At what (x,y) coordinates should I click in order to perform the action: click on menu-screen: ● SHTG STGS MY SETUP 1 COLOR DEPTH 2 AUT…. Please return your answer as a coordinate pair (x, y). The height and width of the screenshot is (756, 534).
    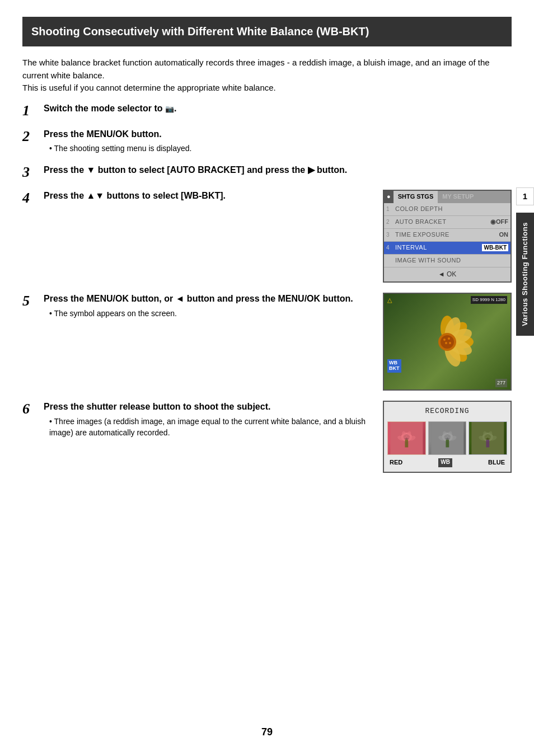
    Looking at the image, I should click on (447, 236).